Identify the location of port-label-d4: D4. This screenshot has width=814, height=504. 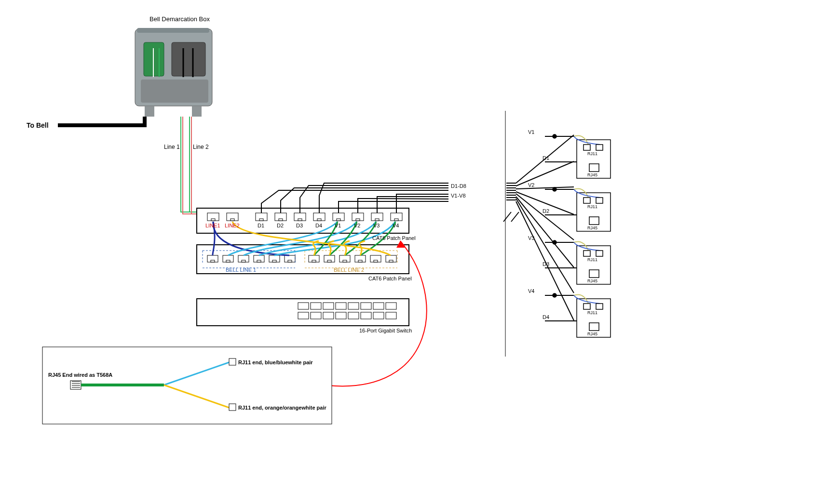
(319, 225).